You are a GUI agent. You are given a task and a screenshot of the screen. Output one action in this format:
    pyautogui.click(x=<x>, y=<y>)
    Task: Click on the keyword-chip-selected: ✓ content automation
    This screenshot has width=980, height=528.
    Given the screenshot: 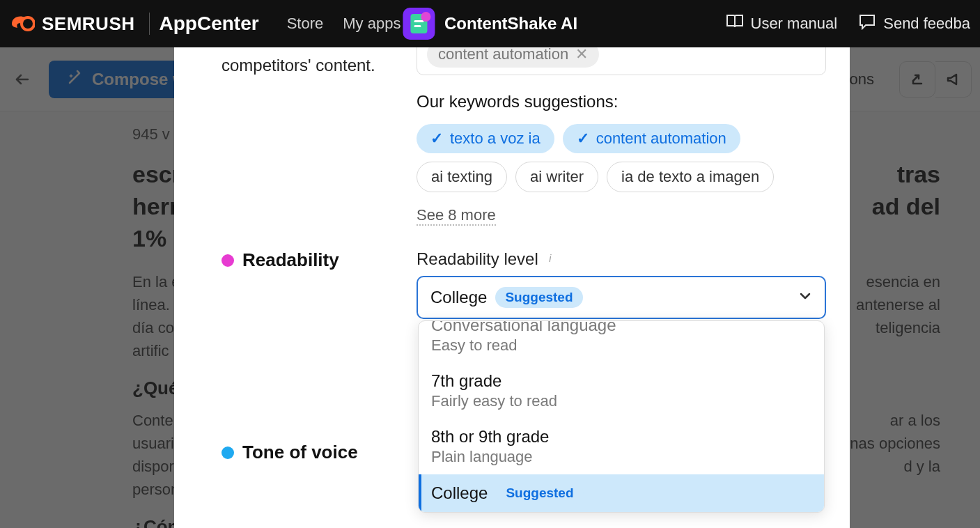 What is the action you would take?
    pyautogui.click(x=652, y=139)
    